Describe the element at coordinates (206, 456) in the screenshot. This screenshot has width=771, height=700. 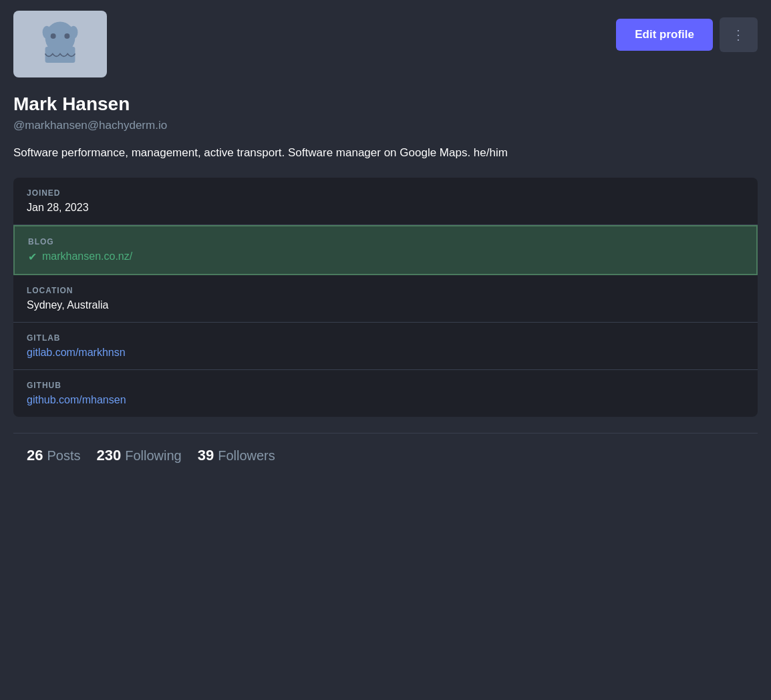
I see `followers-count: 39` at that location.